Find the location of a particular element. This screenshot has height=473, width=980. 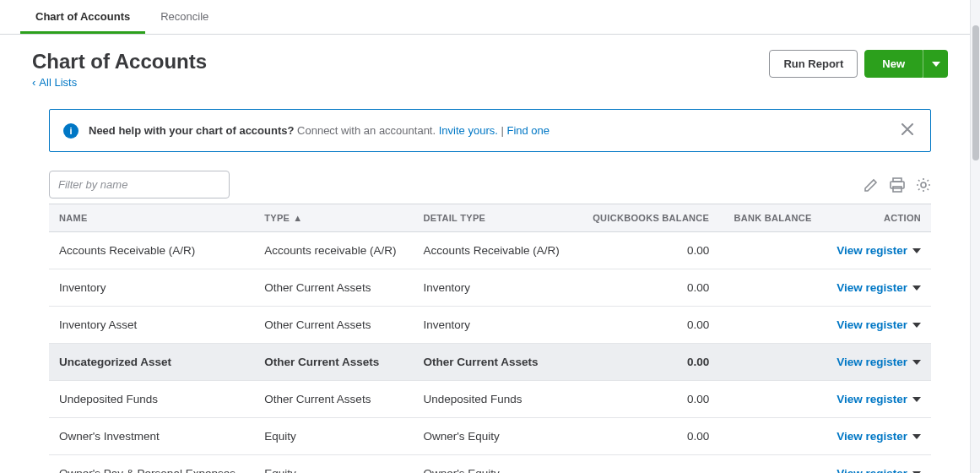

table-row: Owner's Pay & Personal ExpensesEquityOwn… is located at coordinates (490, 465).